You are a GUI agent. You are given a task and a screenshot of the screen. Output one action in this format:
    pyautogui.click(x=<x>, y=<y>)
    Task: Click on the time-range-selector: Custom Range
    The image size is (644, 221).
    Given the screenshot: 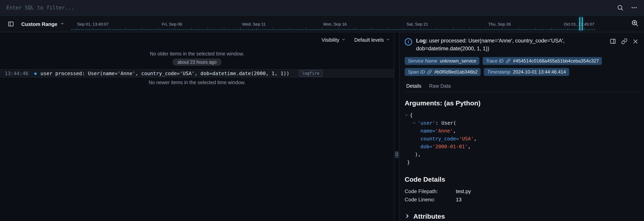 What is the action you would take?
    pyautogui.click(x=43, y=24)
    